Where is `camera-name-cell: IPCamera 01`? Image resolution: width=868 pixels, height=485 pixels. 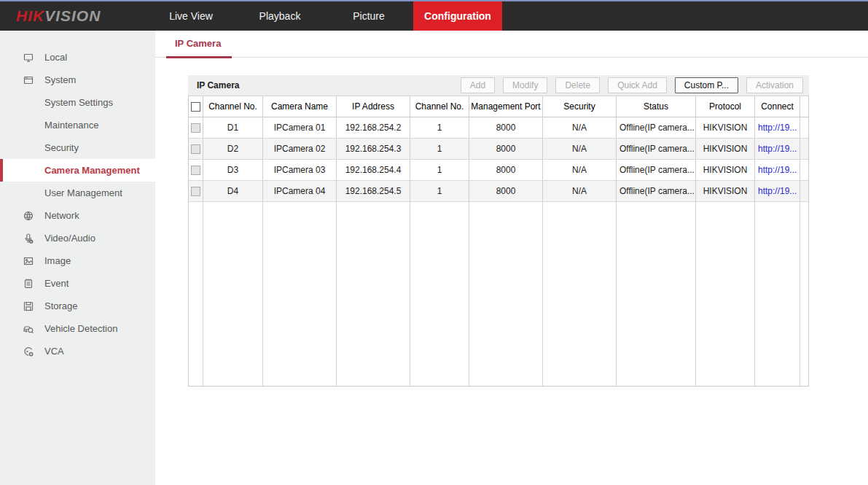 camera-name-cell: IPCamera 01 is located at coordinates (300, 128).